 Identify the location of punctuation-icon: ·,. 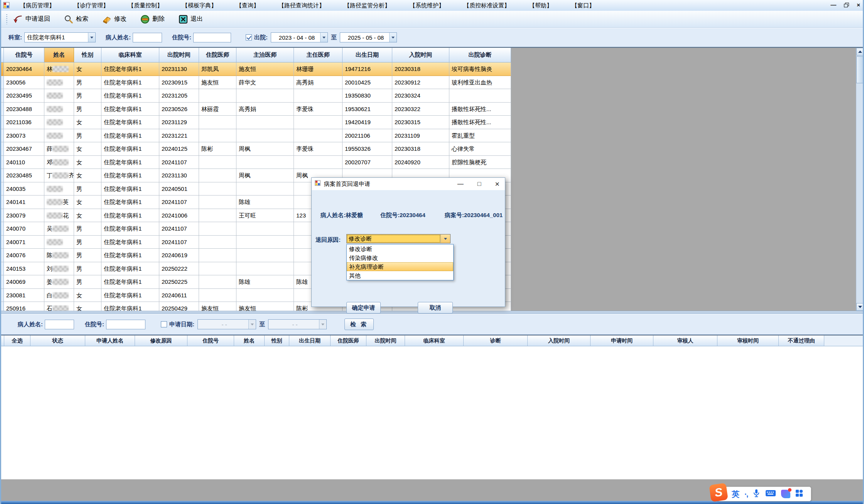
(746, 494).